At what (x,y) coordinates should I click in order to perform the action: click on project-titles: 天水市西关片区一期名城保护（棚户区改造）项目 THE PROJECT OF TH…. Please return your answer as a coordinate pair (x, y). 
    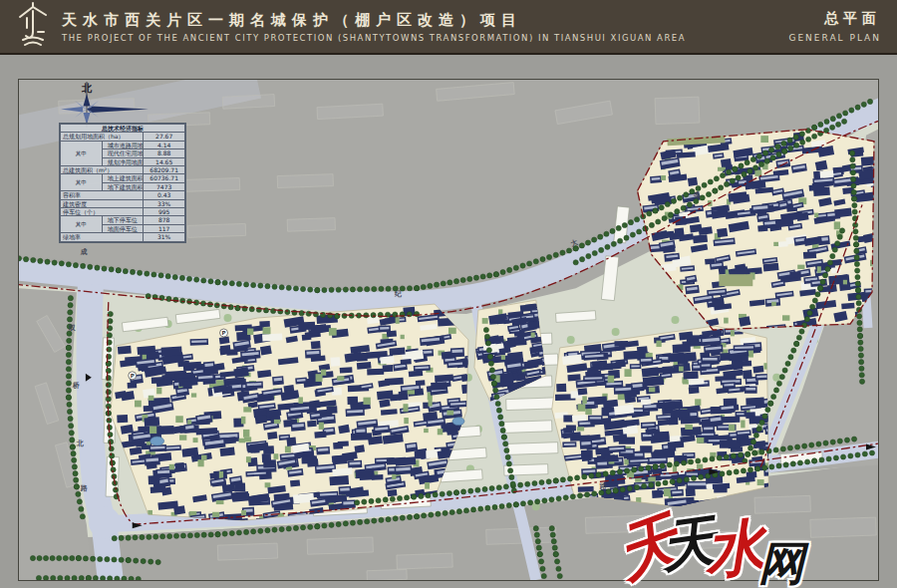
    Looking at the image, I should click on (425, 27).